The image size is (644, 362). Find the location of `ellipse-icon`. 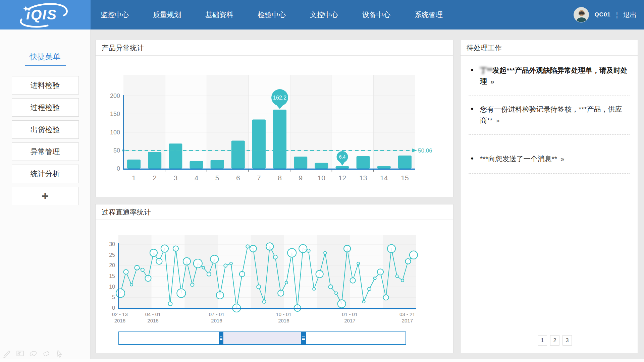

ellipse-icon is located at coordinates (33, 354).